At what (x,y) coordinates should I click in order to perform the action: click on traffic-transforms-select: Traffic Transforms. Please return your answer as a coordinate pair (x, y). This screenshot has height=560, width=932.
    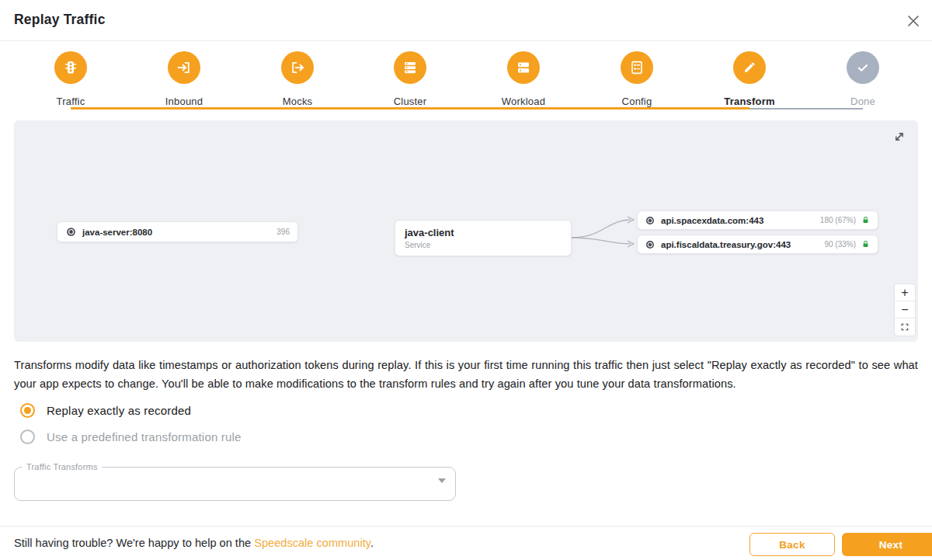
    Looking at the image, I should click on (235, 484).